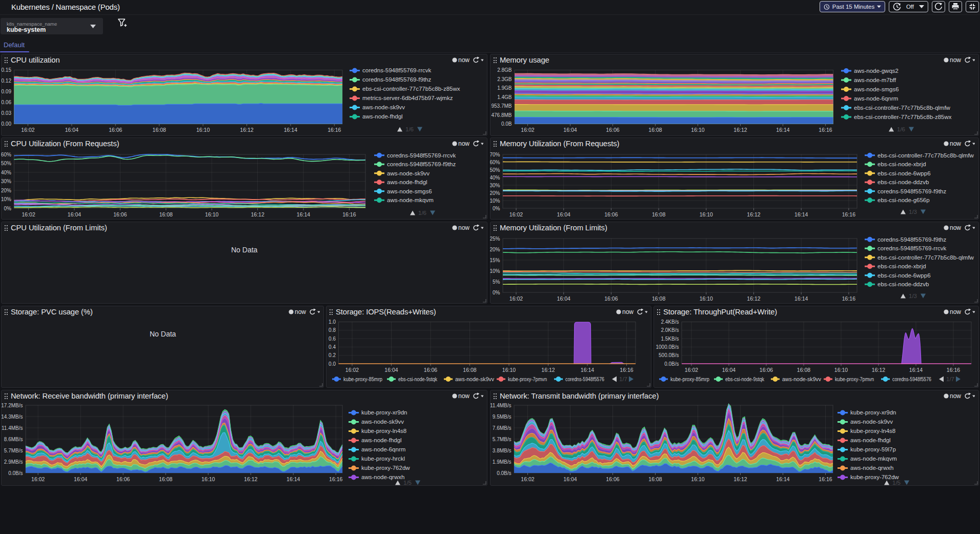 Image resolution: width=980 pixels, height=534 pixels. I want to click on svg-text: 2.0KB/s, so click(669, 330).